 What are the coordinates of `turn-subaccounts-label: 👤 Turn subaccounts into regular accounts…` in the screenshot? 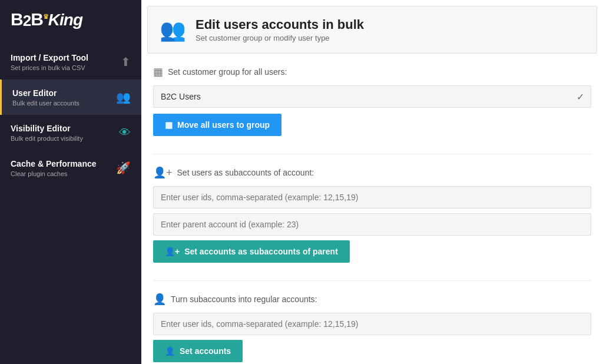 It's located at (372, 299).